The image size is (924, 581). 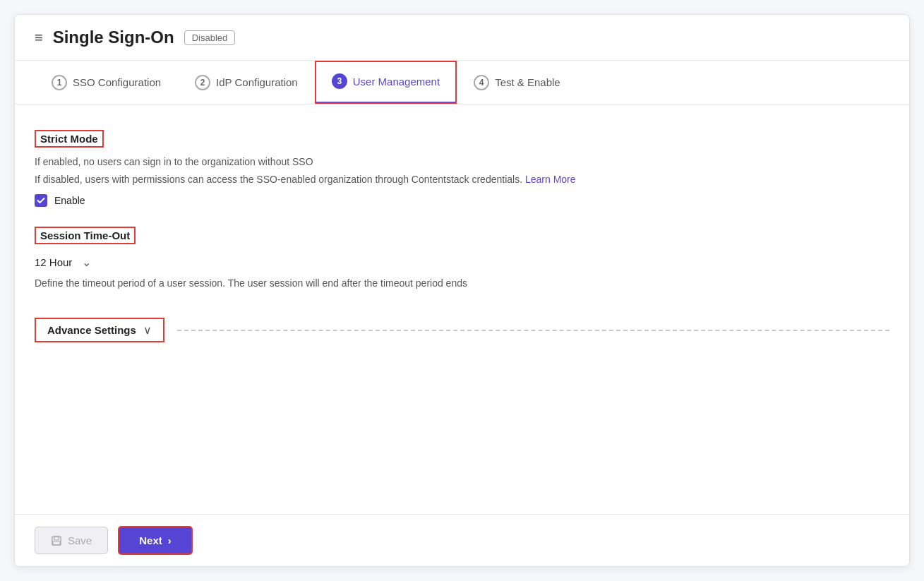 I want to click on step-num-3: 3, so click(x=340, y=81).